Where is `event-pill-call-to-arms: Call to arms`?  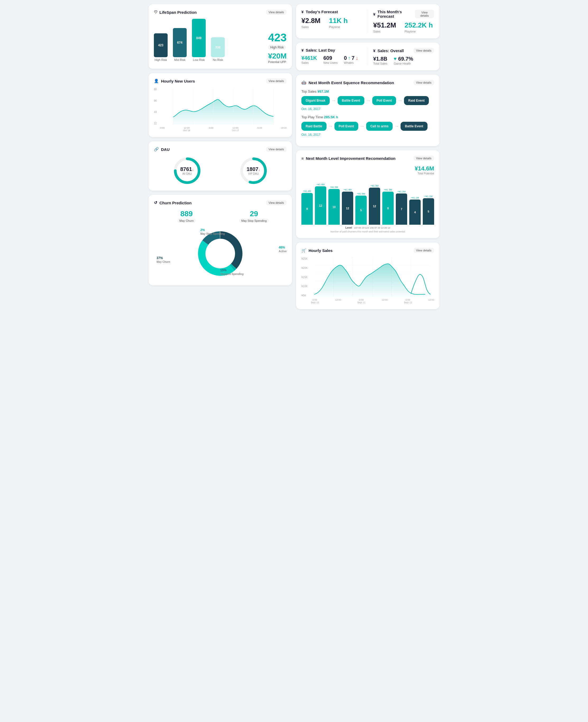
event-pill-call-to-arms: Call to arms is located at coordinates (379, 126).